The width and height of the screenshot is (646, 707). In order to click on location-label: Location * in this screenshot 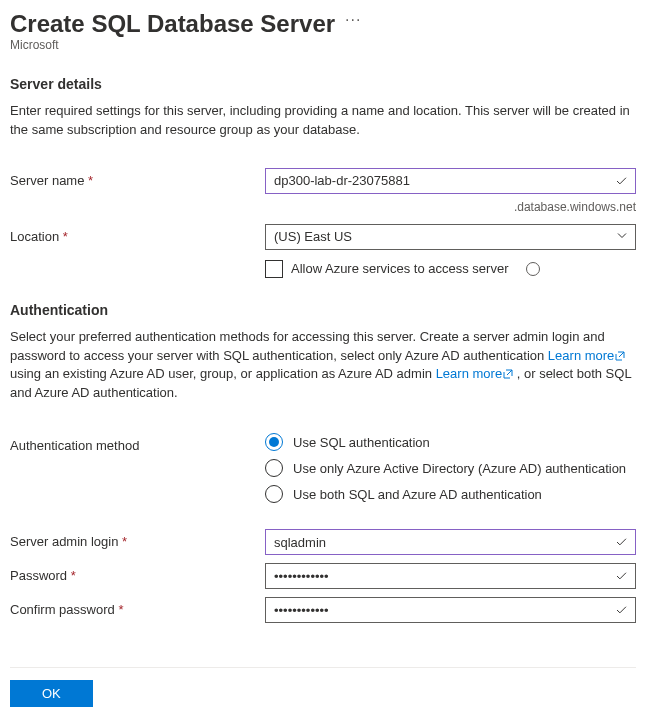, I will do `click(138, 234)`.